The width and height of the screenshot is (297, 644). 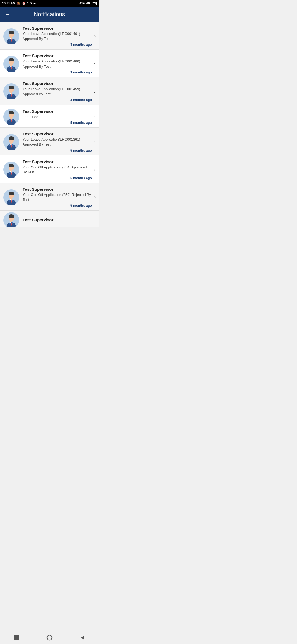 I want to click on notification-message: Your Leave Application(LRC001361) Approv…, so click(x=57, y=142).